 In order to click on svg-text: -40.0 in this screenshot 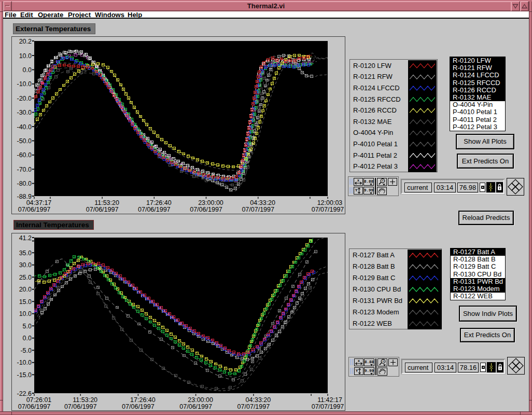, I will do `click(25, 127)`.